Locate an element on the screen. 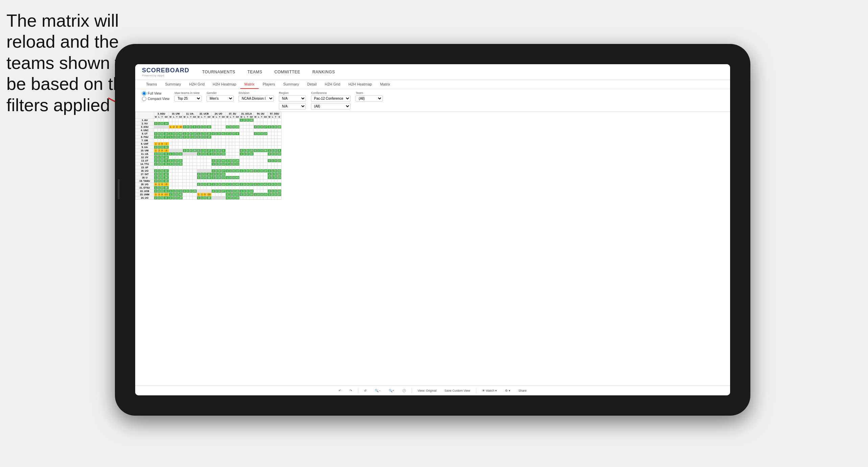 The width and height of the screenshot is (868, 467). subnav-summary: Summary is located at coordinates (173, 84).